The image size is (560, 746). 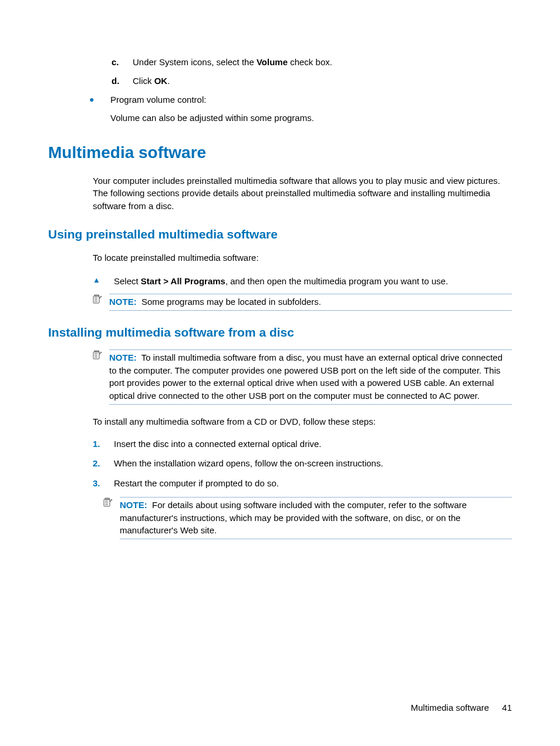 I want to click on triangle-step: ▲ Select Start > All Programs, and then …, so click(x=302, y=281).